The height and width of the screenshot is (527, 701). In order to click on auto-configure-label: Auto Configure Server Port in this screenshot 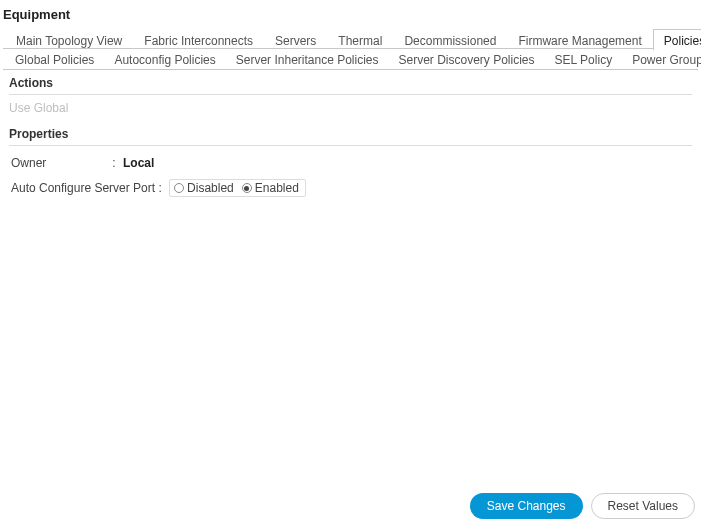, I will do `click(82, 188)`.